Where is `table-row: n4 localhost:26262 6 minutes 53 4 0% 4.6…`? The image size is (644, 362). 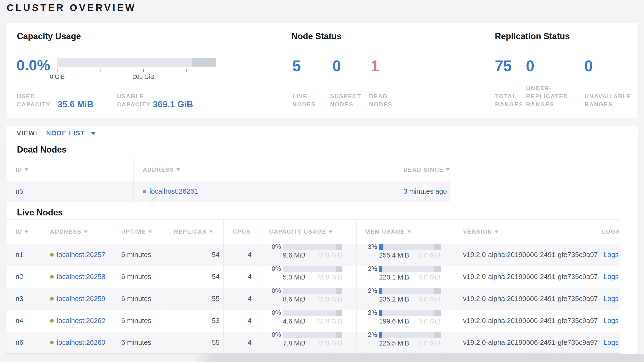
table-row: n4 localhost:26262 6 minutes 53 4 0% 4.6… is located at coordinates (314, 321).